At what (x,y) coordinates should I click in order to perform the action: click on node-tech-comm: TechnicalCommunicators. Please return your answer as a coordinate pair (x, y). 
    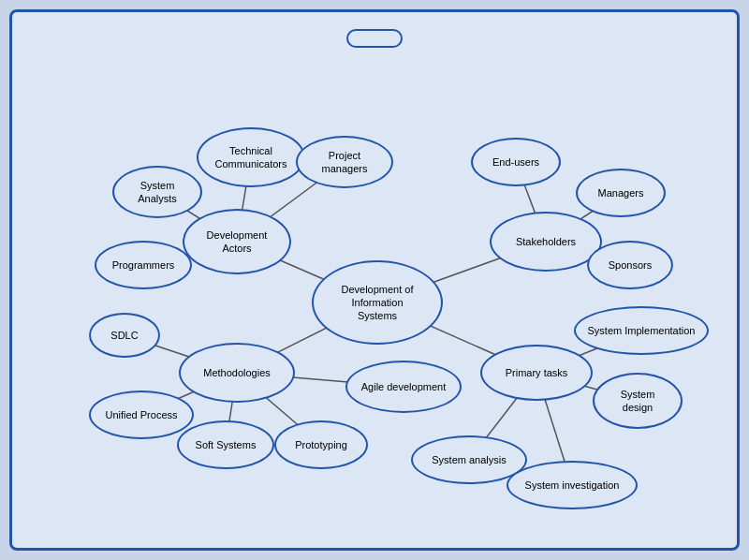
    Looking at the image, I should click on (251, 157).